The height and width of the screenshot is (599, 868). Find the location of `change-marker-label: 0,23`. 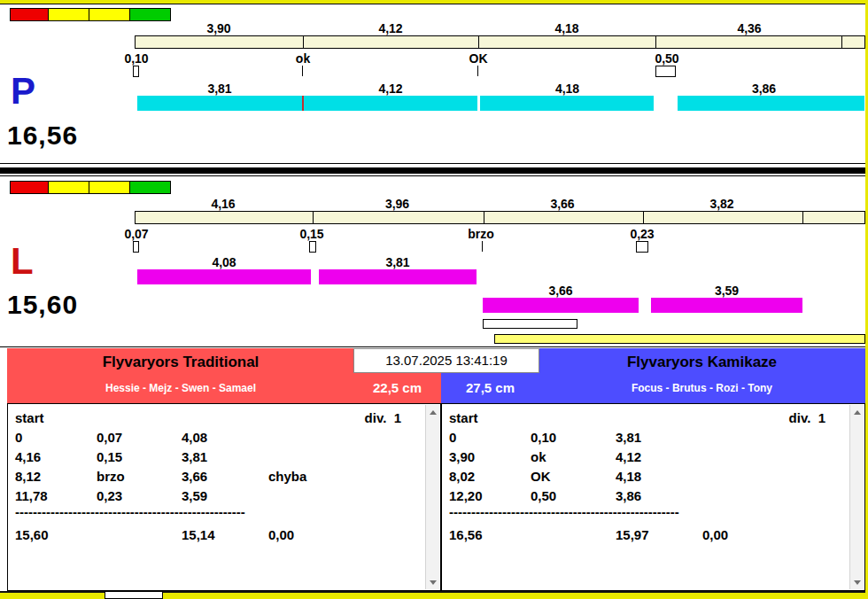

change-marker-label: 0,23 is located at coordinates (642, 234).